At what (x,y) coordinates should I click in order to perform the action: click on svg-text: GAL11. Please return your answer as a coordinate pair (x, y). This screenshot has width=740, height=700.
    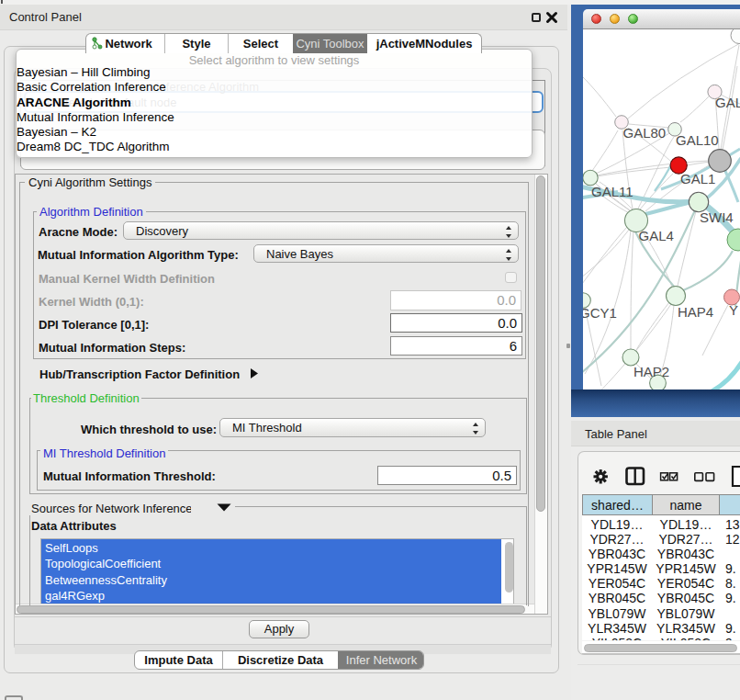
    Looking at the image, I should click on (612, 191).